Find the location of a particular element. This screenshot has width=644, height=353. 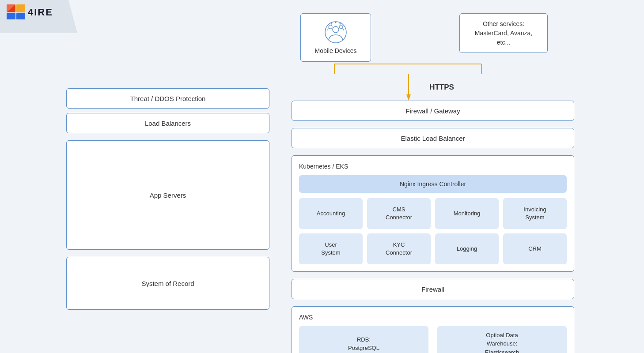

aws-item-box: Optioal Data Warehouse: Elasticsearch is located at coordinates (502, 340).